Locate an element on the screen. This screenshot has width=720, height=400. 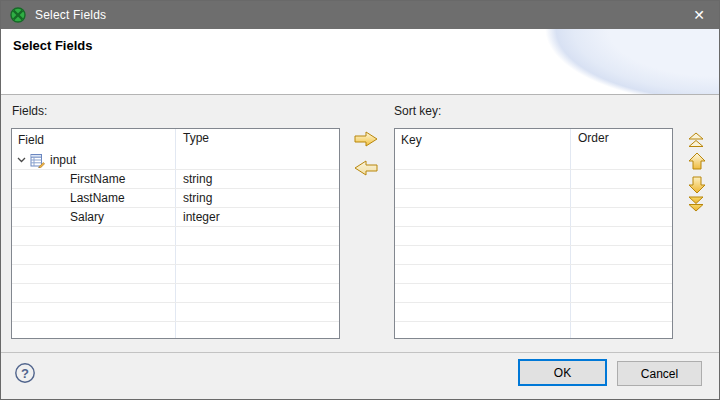
move-right-icon is located at coordinates (366, 139).